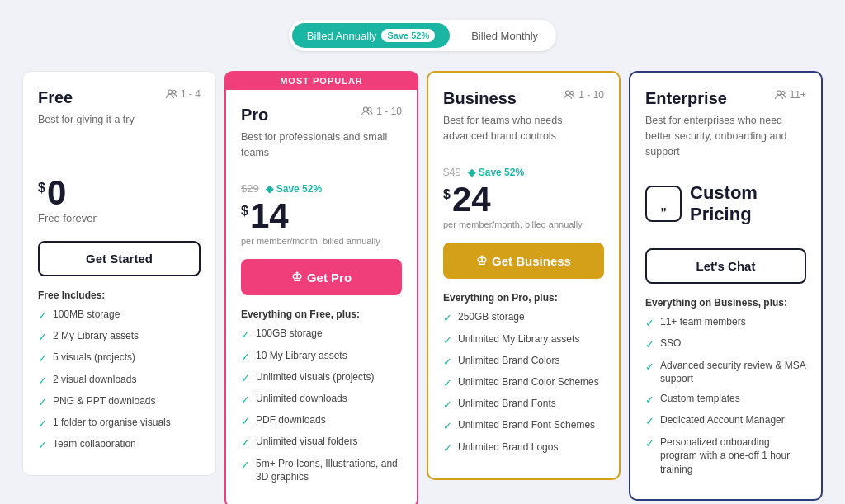 This screenshot has height=504, width=845. I want to click on feature-text: Unlimited Brand Colors, so click(508, 361).